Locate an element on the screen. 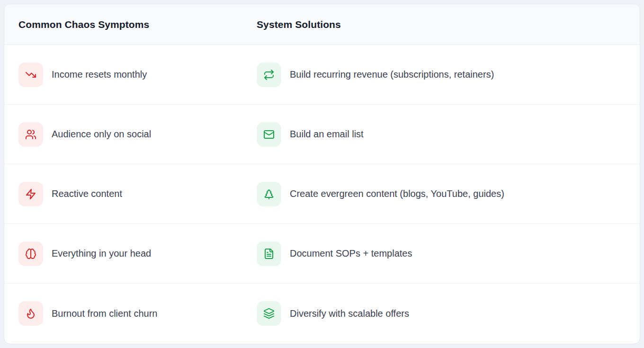  column-header-solutions: System Solutions is located at coordinates (441, 25).